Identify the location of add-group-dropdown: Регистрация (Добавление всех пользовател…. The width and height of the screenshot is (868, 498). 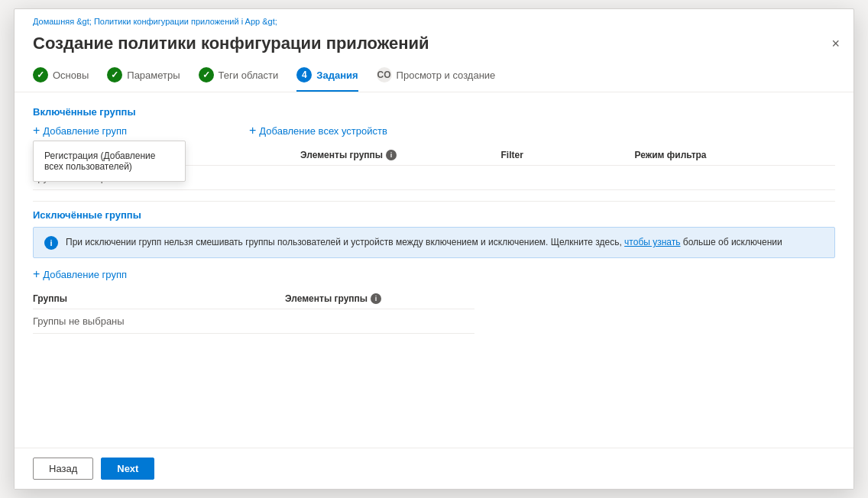
(109, 161).